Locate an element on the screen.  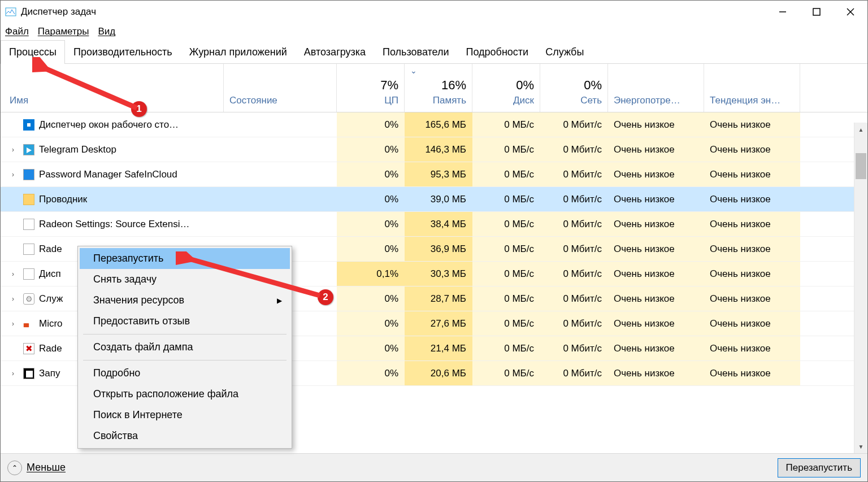
menubar: Файл Параметры Вид is located at coordinates (434, 32).